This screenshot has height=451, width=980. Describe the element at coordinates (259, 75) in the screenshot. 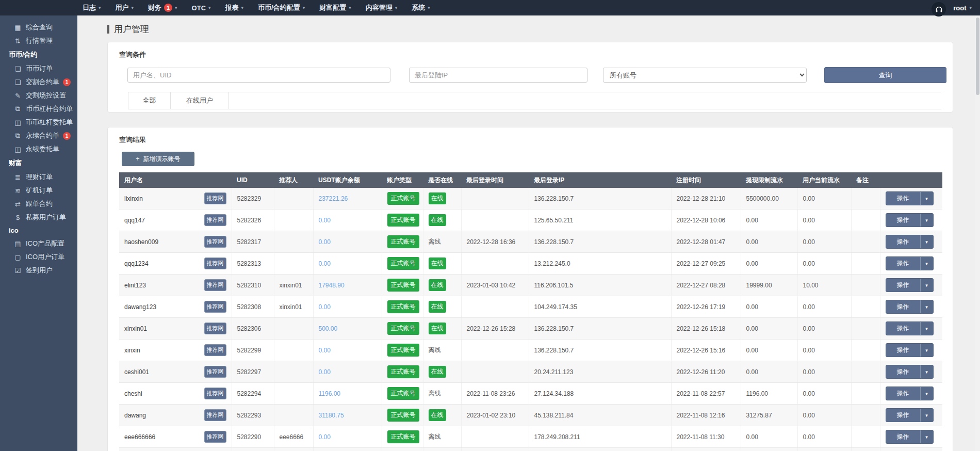

I see `username-uid-input` at that location.